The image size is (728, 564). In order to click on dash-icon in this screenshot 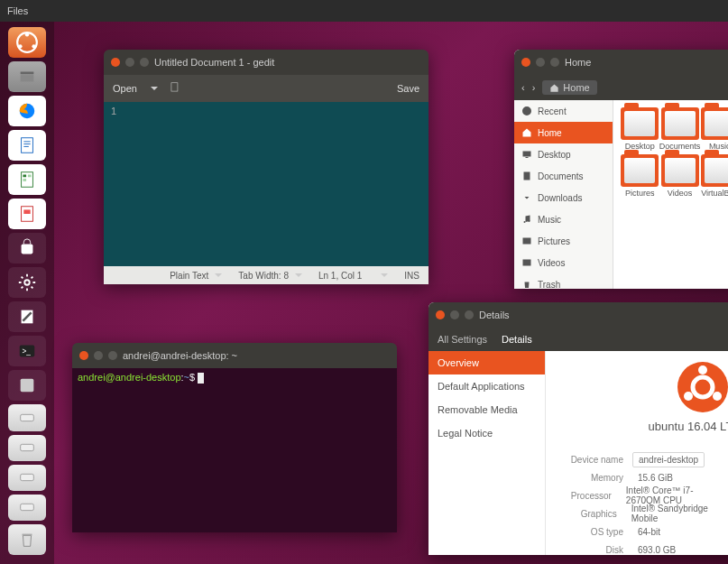, I will do `click(27, 42)`.